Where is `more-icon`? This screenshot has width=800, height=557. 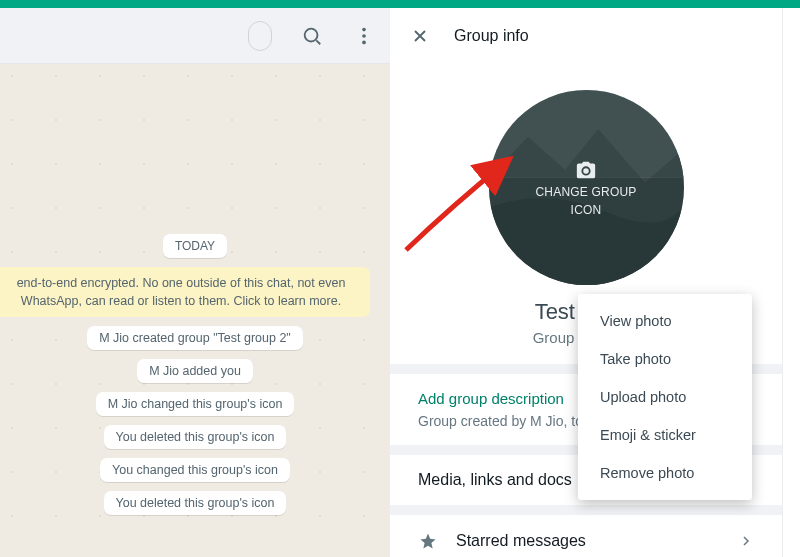
more-icon is located at coordinates (364, 36).